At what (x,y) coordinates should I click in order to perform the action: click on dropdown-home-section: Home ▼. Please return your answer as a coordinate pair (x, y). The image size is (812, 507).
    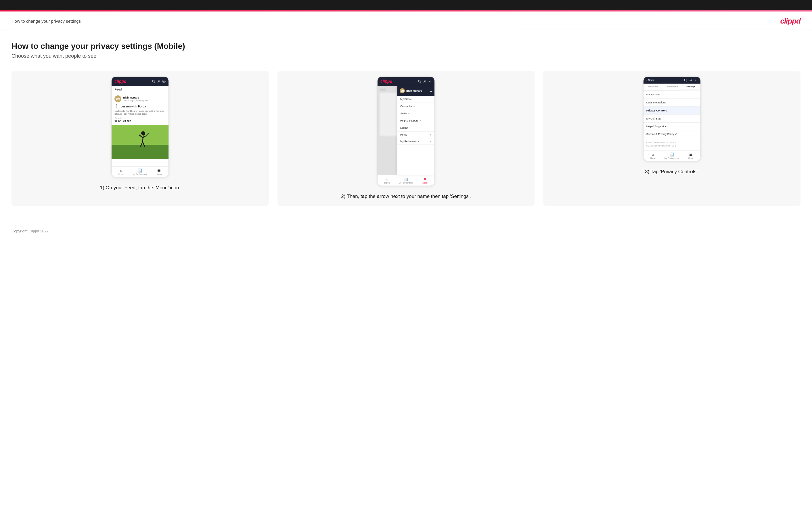
    Looking at the image, I should click on (416, 135).